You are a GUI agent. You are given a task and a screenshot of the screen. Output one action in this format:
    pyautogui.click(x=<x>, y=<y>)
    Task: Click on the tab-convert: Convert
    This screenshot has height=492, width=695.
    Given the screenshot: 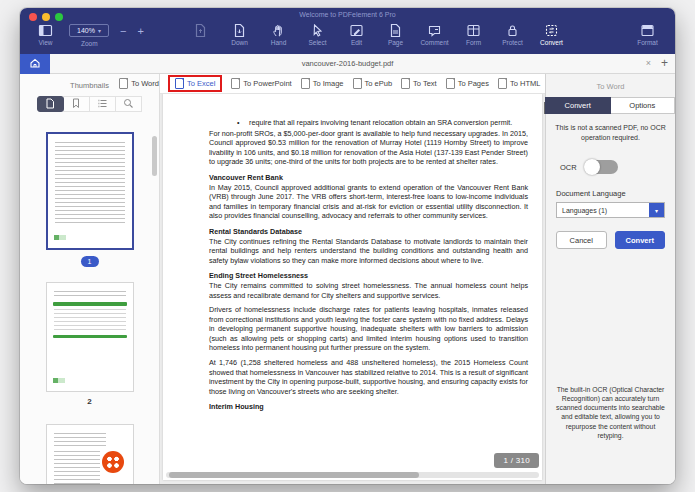 What is the action you would take?
    pyautogui.click(x=578, y=106)
    